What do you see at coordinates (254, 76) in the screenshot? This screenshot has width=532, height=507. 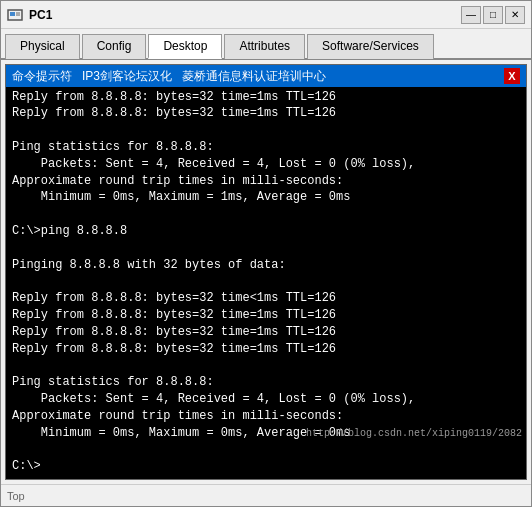 I see `cmd-title-part3: 菱桥通信息料认证培训中心` at bounding box center [254, 76].